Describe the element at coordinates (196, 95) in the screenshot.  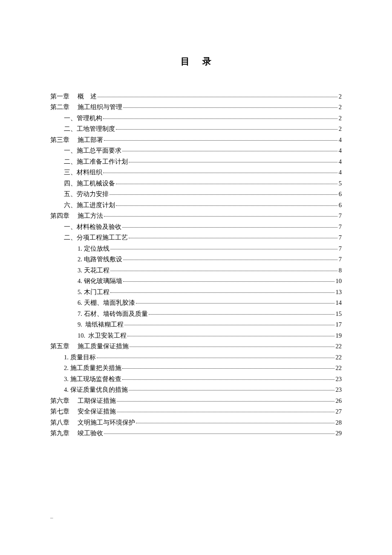
I see `toc-entry: 第一章概 述2` at that location.